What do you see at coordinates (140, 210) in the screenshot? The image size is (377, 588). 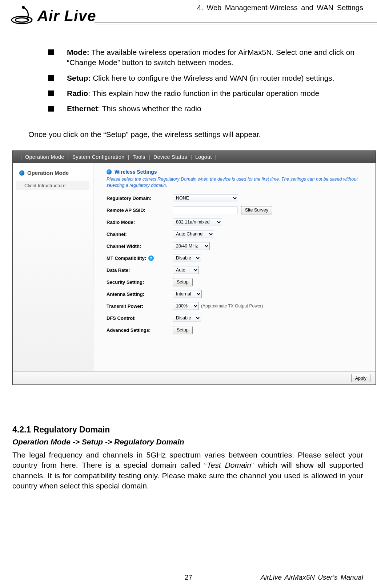 I see `label-remote-ssid: Remote AP SSID:` at bounding box center [140, 210].